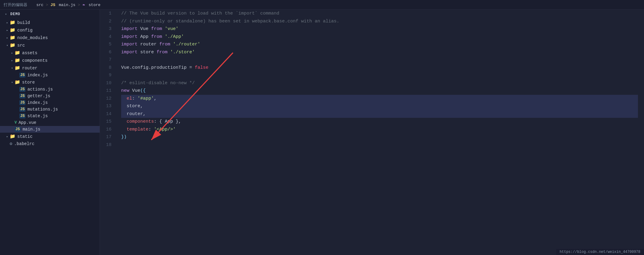 The image size is (644, 255). I want to click on demo-label: DEMO, so click(15, 14).